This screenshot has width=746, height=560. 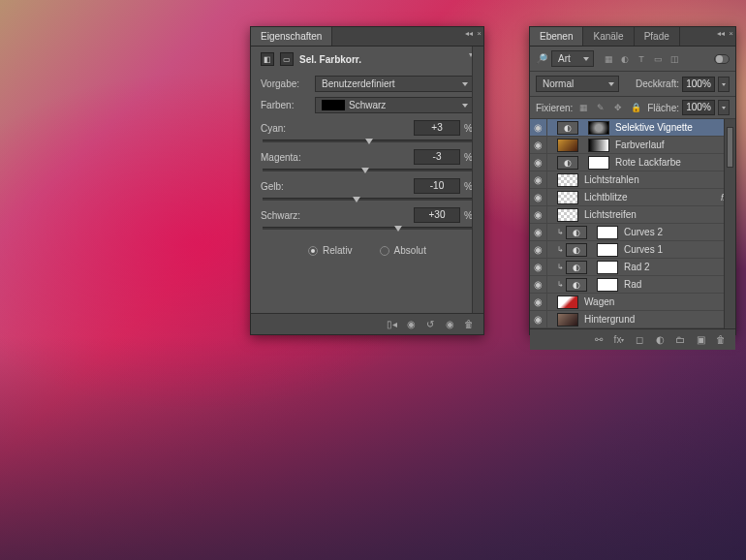 What do you see at coordinates (411, 325) in the screenshot?
I see `view-previous-icon: ◉` at bounding box center [411, 325].